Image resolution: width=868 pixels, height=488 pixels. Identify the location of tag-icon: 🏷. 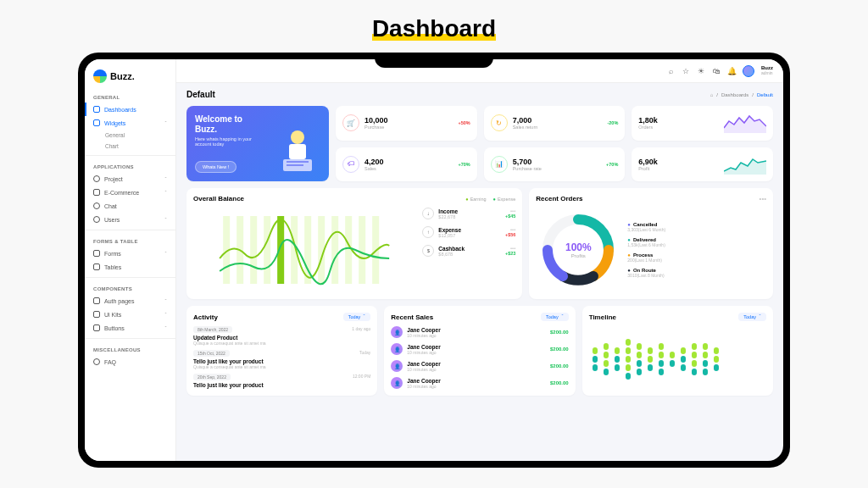
(351, 164).